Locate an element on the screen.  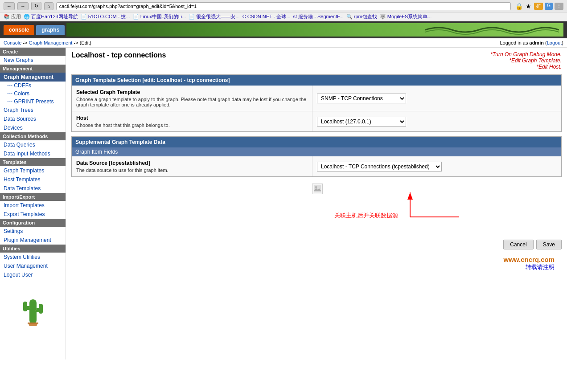
sidebar-item-export-templates: Export Templates is located at coordinates (33, 214).